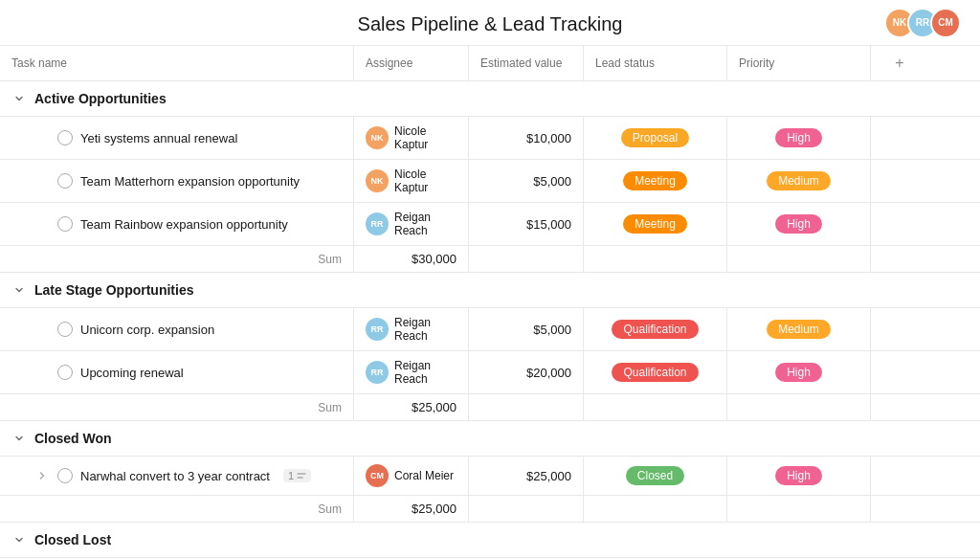 This screenshot has width=980, height=558. I want to click on sum-empty-3-late_stage_opportunities, so click(799, 408).